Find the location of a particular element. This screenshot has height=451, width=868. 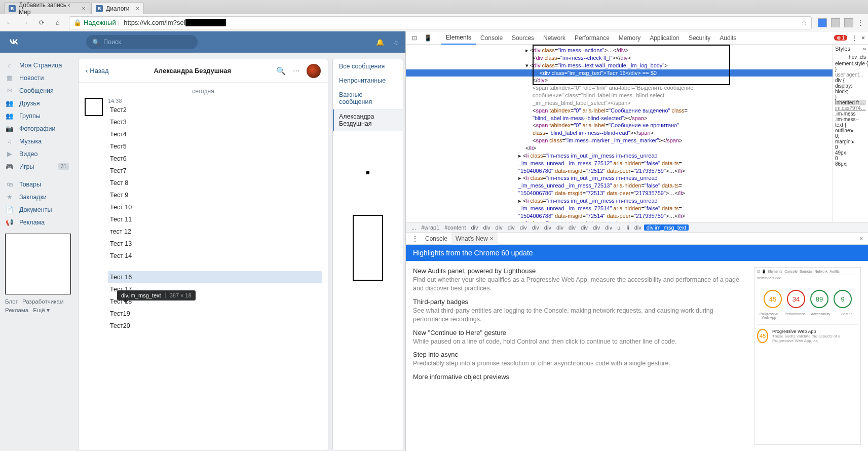

browser-tab-1: B Добавить запись ‹ Мир × is located at coordinates (47, 8).